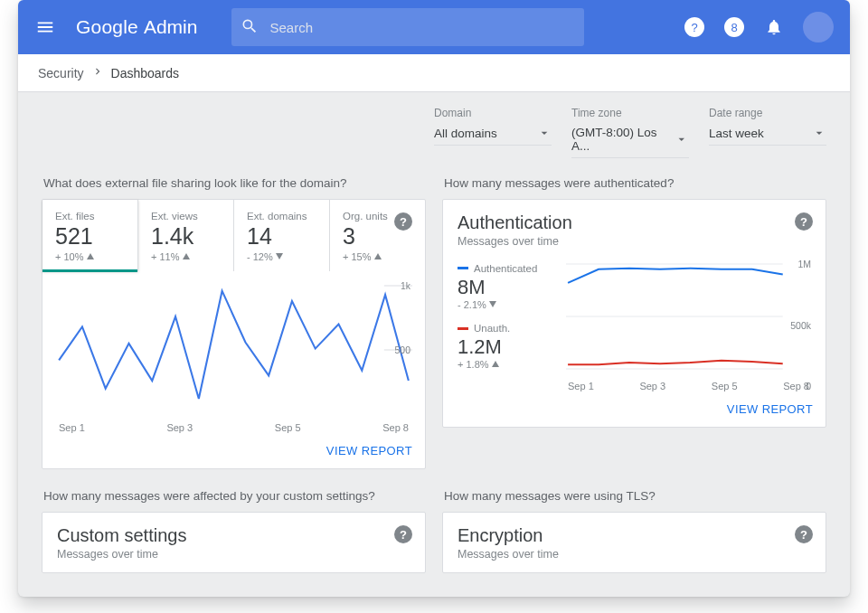  Describe the element at coordinates (512, 284) in the screenshot. I see `auth-series-block: Authenticated8M- 2.1%` at that location.